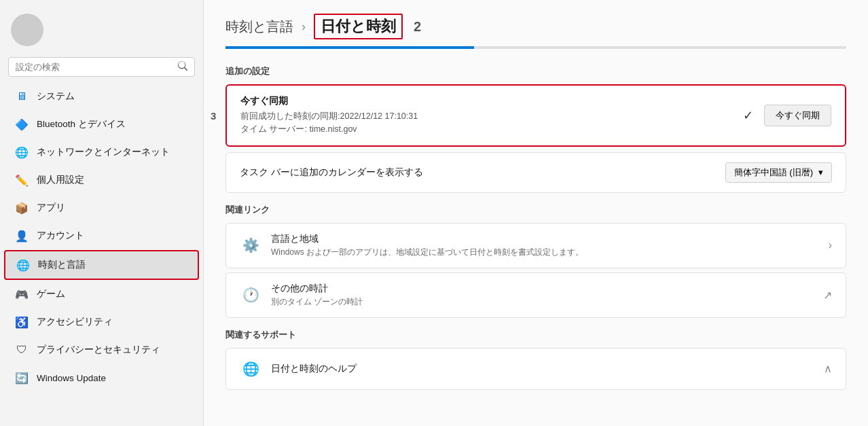 This screenshot has height=426, width=868. I want to click on step-badge: 2, so click(417, 27).